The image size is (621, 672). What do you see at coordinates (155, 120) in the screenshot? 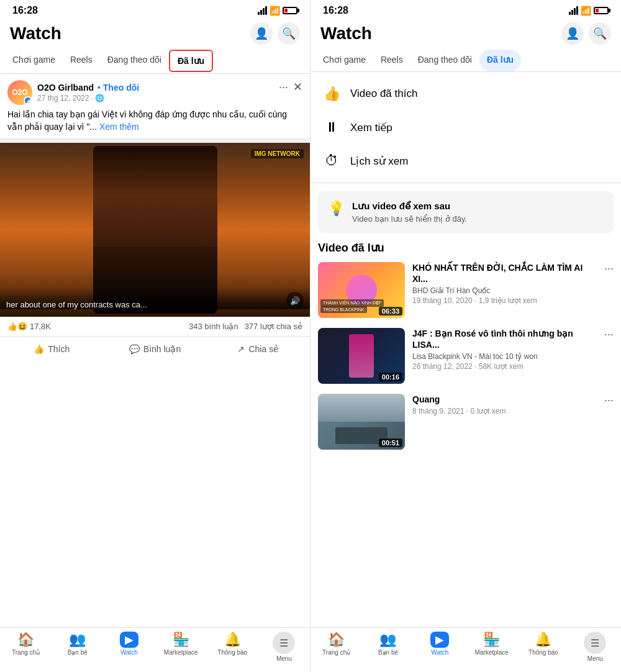
I see `post-text-left: Hai lần chia tay bạn gái Việt vì không đ…` at bounding box center [155, 120].